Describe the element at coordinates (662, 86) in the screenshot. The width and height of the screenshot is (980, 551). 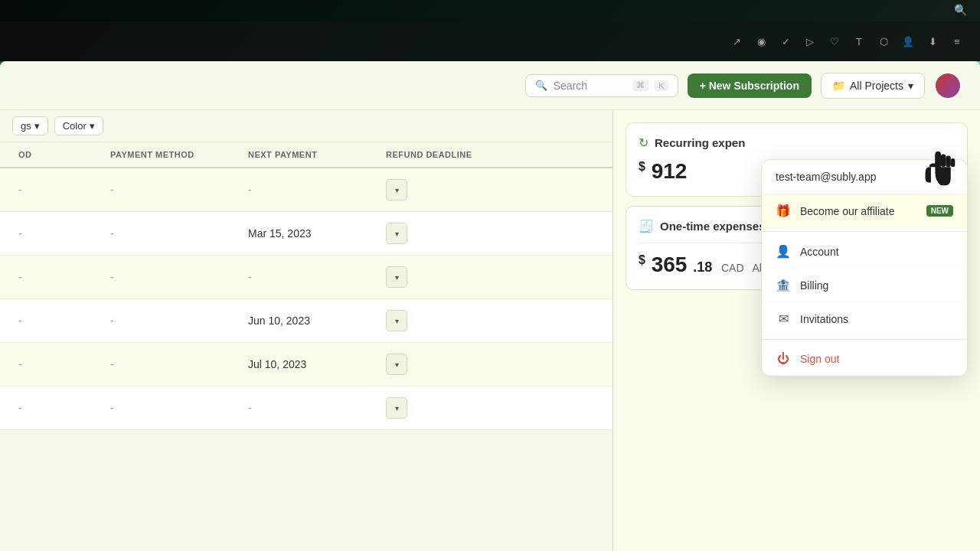
I see `search-shortcut-key: K` at that location.